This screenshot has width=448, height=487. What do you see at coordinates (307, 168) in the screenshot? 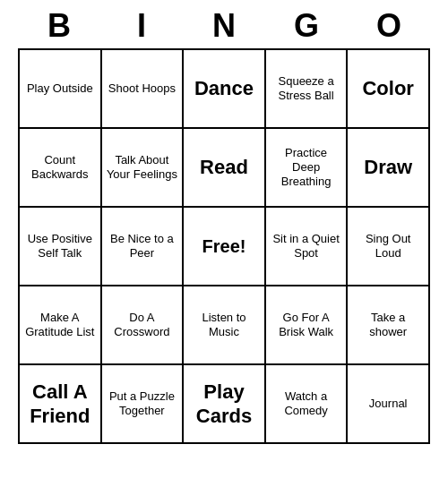
I see `bingo-cell-1-3: Practice Deep Breathing` at bounding box center [307, 168].